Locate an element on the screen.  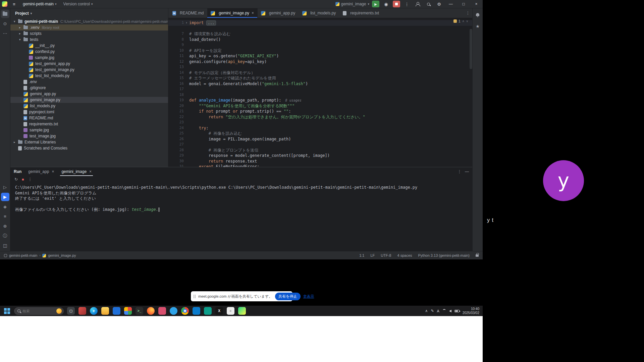
tree-item: test_gemini_image.py is located at coordinates (89, 70).